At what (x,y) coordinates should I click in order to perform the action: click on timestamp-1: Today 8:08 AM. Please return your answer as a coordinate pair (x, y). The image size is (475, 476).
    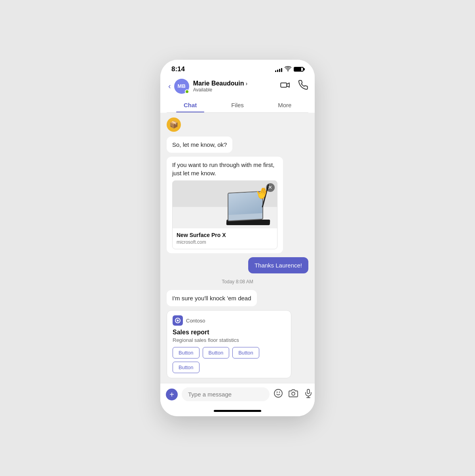
    Looking at the image, I should click on (238, 282).